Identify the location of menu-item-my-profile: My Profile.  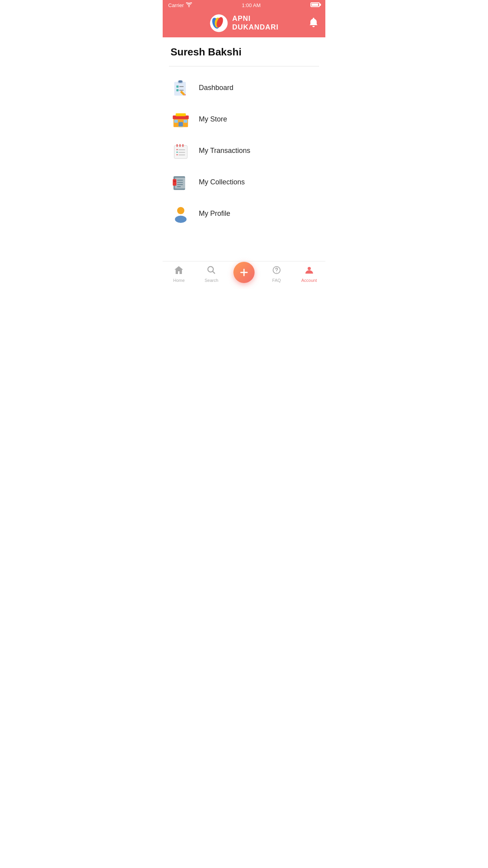
(244, 213).